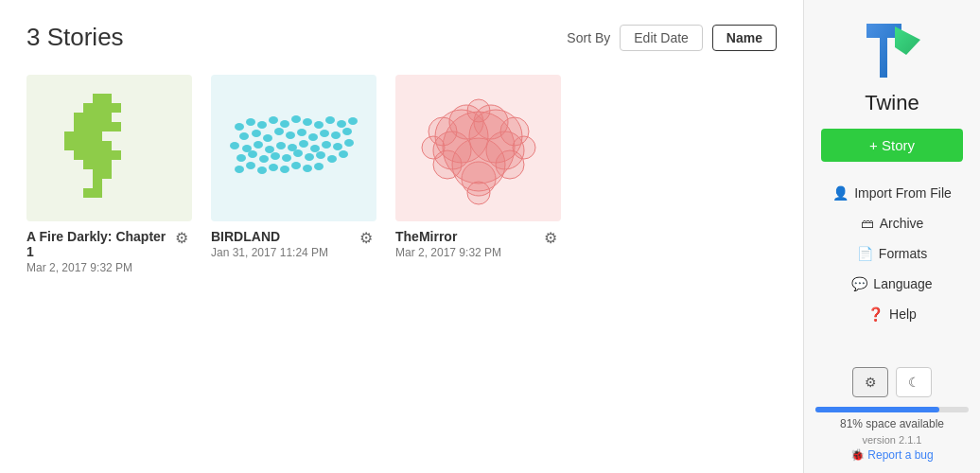  I want to click on sort-edit-date-button: Edit Date, so click(661, 38).